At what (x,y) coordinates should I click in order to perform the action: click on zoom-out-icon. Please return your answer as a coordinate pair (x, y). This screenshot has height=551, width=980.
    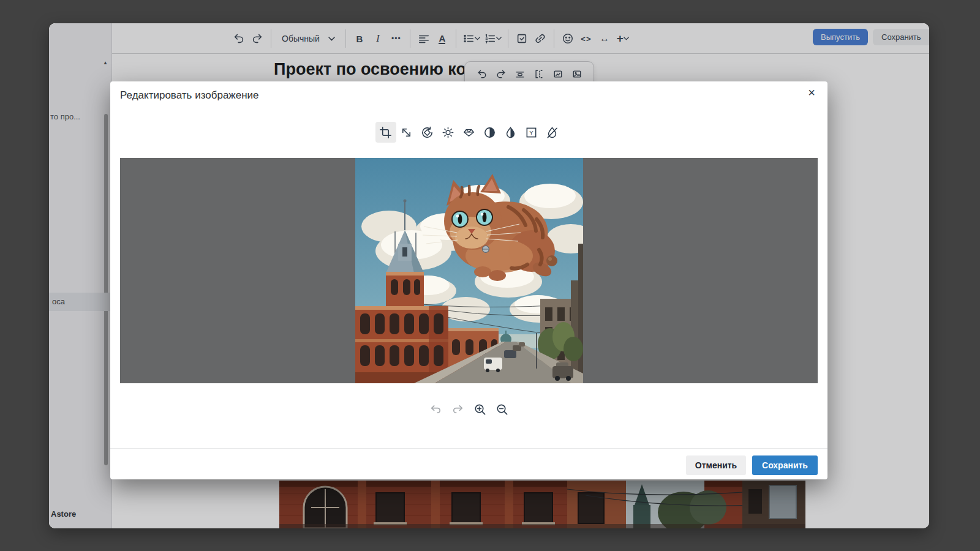
    Looking at the image, I should click on (502, 409).